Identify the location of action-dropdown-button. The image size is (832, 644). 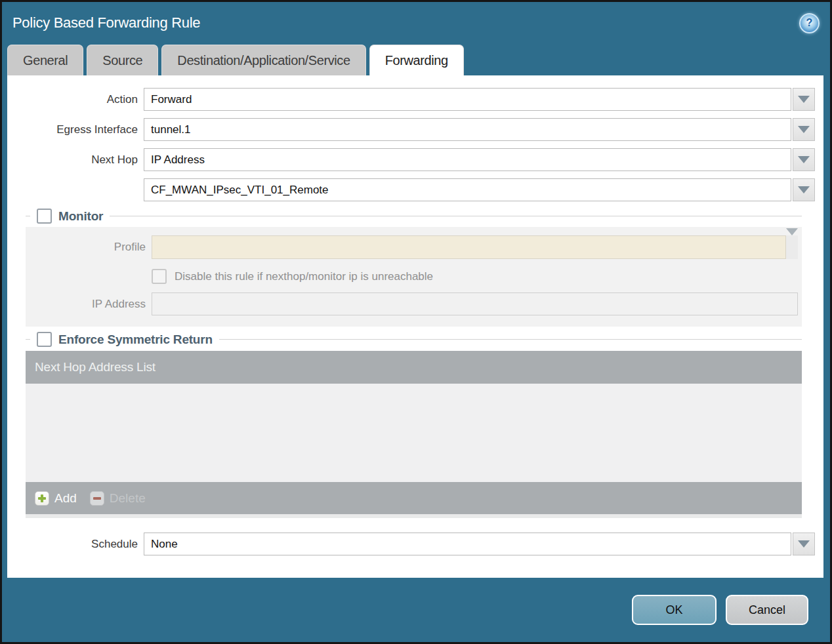
(804, 100).